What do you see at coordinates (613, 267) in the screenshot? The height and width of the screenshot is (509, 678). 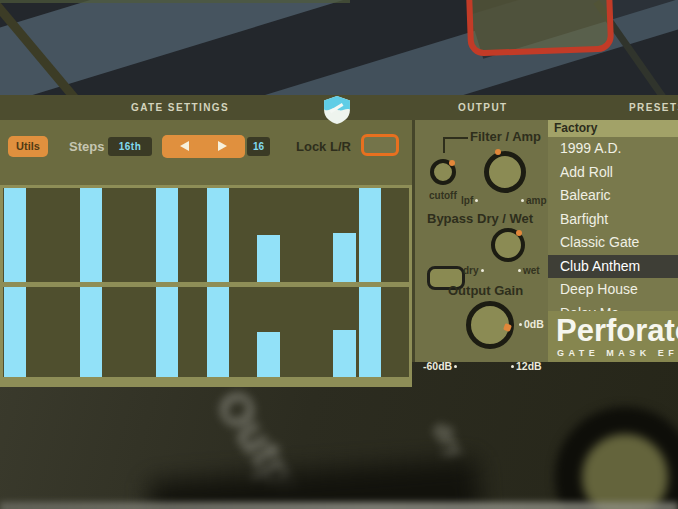 I see `preset-item: Club Anthem` at bounding box center [613, 267].